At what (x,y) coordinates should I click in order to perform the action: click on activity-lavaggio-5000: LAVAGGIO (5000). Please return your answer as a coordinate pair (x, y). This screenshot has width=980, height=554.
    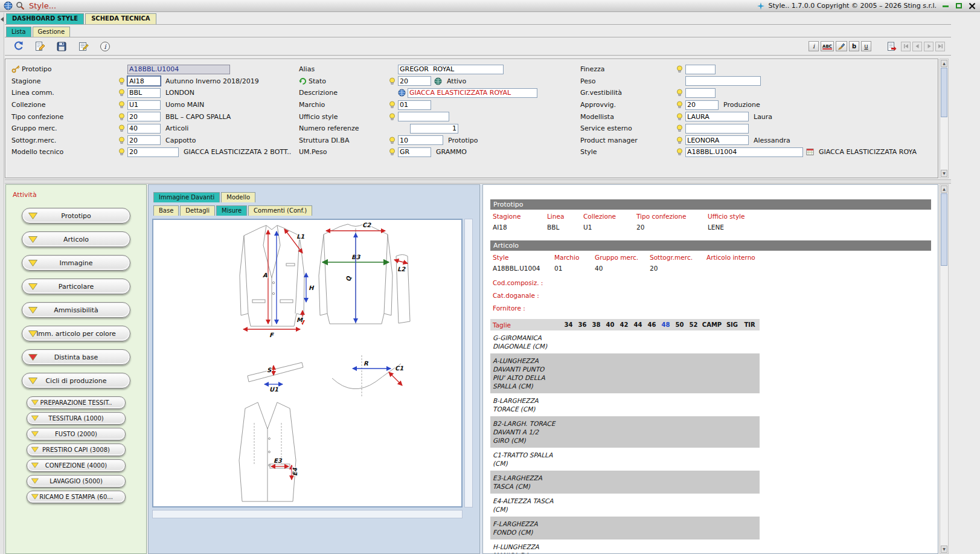
    Looking at the image, I should click on (76, 481).